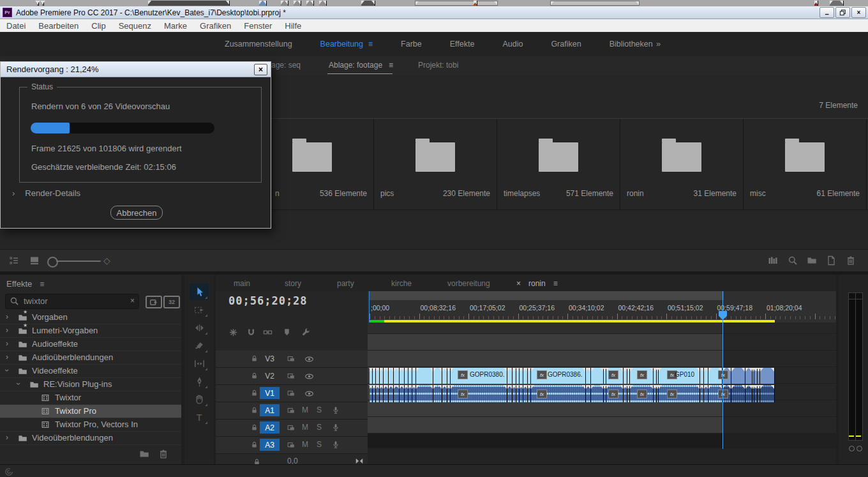  Describe the element at coordinates (572, 375) in the screenshot. I see `video-clip-band: fxfxfxfxfxfxGOPR0380.GOPR0386.GP010` at that location.